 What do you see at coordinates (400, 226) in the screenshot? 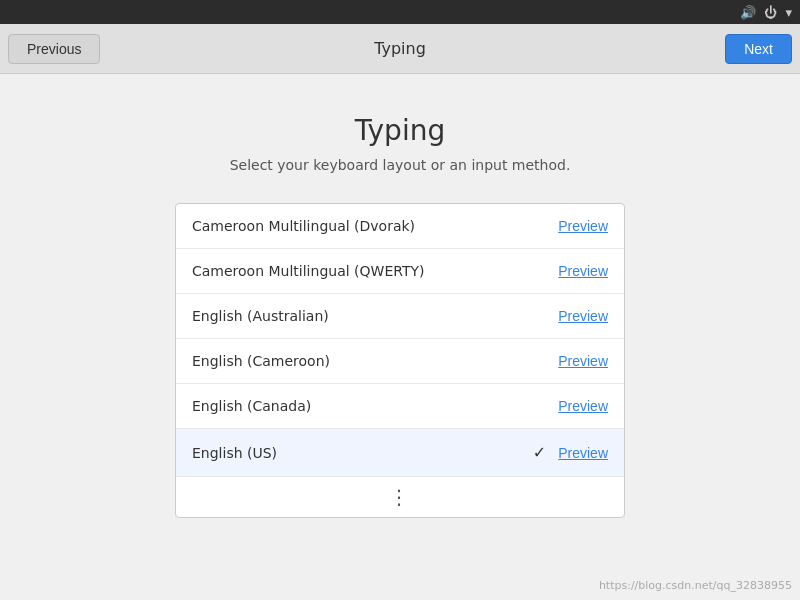
I see `keyboard-row: Cameroon Multilingual (Dvorak)Preview` at bounding box center [400, 226].